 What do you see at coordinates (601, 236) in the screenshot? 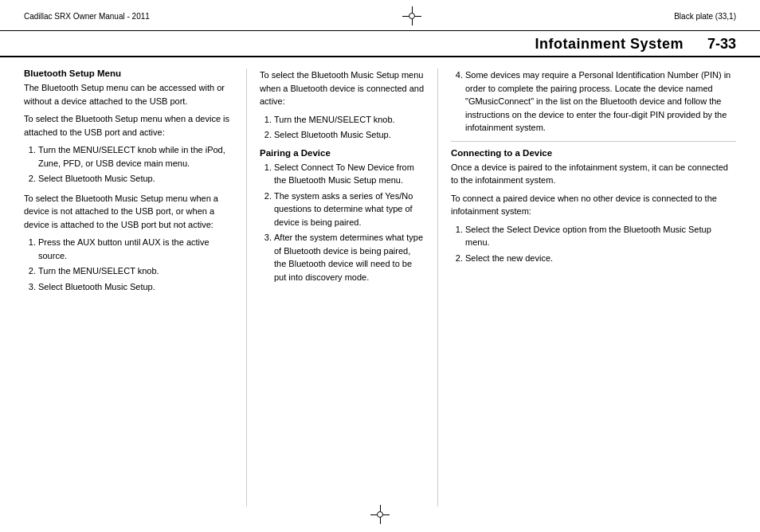
I see `list-item: Select the Select Device option from the…` at bounding box center [601, 236].